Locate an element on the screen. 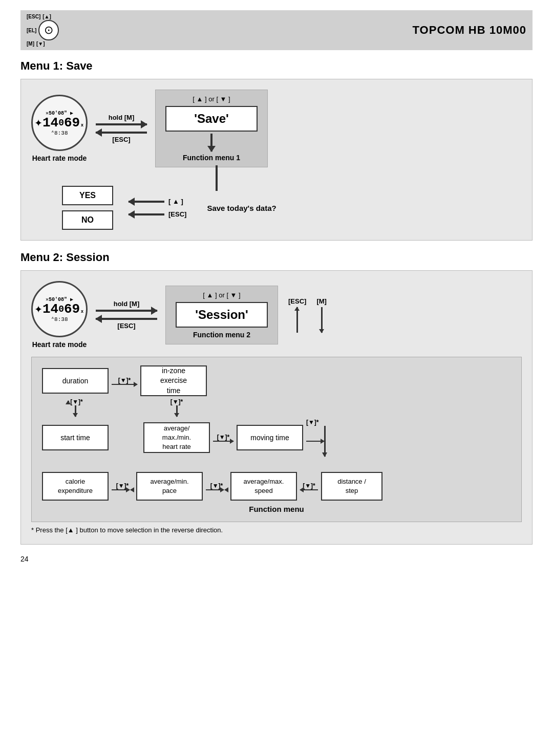  arrow-moving-corner: [▼]* is located at coordinates (312, 422).